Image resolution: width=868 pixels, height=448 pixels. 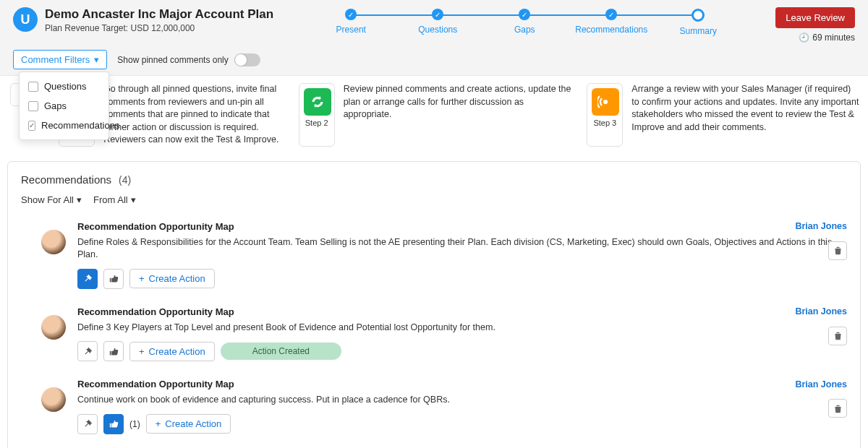 What do you see at coordinates (351, 22) in the screenshot?
I see `step-present: ✓Present` at bounding box center [351, 22].